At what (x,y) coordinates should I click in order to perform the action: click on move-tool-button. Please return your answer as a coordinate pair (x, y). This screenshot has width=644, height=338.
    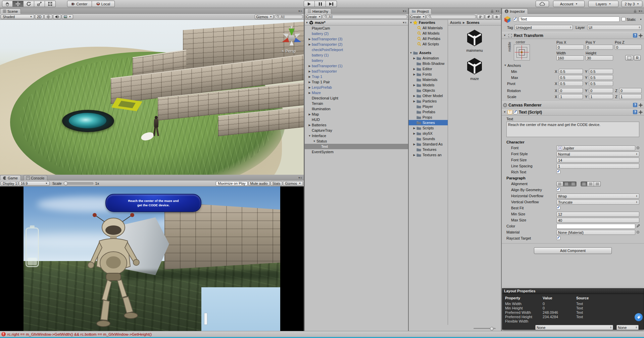
    Looking at the image, I should click on (18, 4).